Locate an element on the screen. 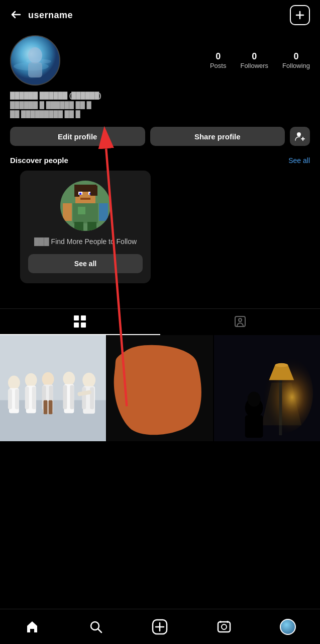  nav-profile-button is located at coordinates (288, 627).